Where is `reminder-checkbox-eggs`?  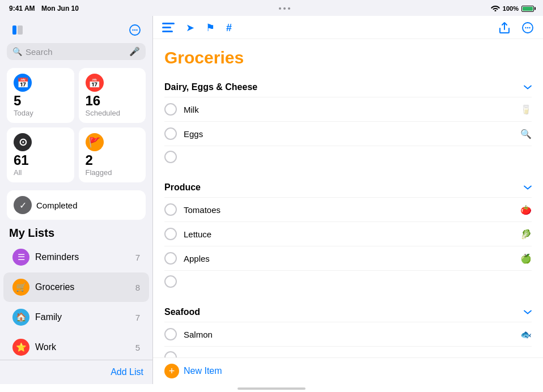 reminder-checkbox-eggs is located at coordinates (171, 134).